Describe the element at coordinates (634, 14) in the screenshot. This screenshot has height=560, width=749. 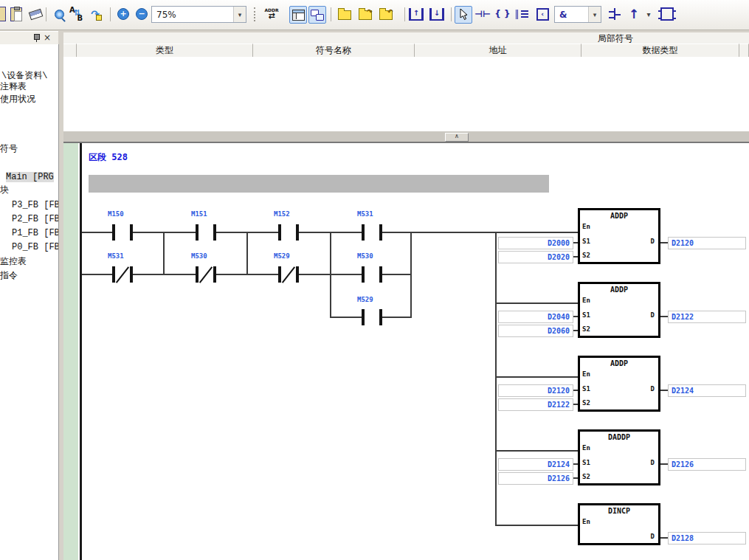
I see `move-up-icon: ↑` at that location.